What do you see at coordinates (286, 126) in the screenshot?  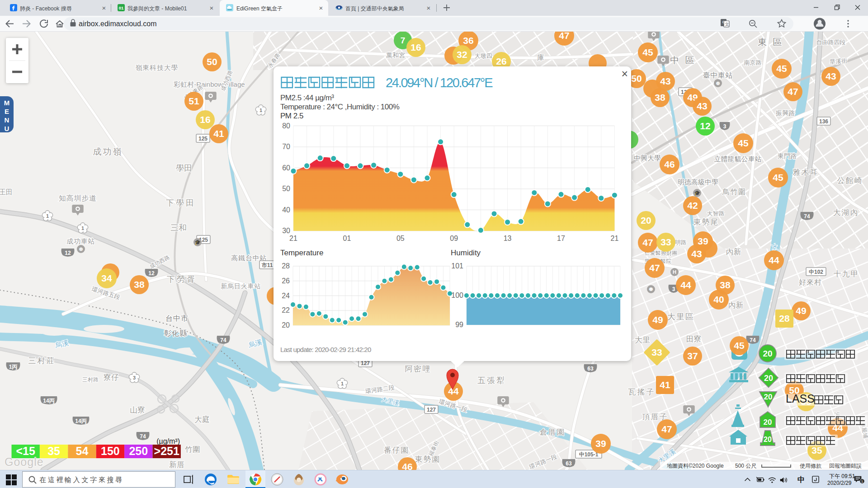 I see `svg-text: 80` at bounding box center [286, 126].